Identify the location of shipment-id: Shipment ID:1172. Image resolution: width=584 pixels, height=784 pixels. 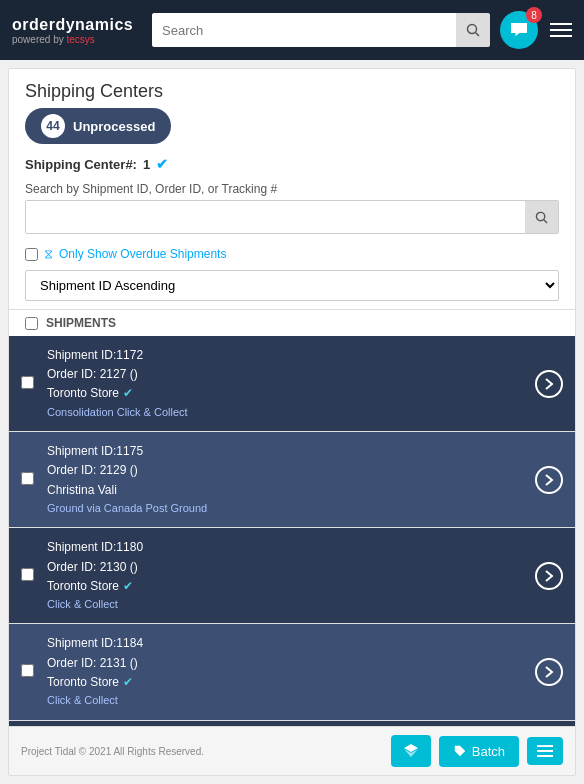
(287, 356).